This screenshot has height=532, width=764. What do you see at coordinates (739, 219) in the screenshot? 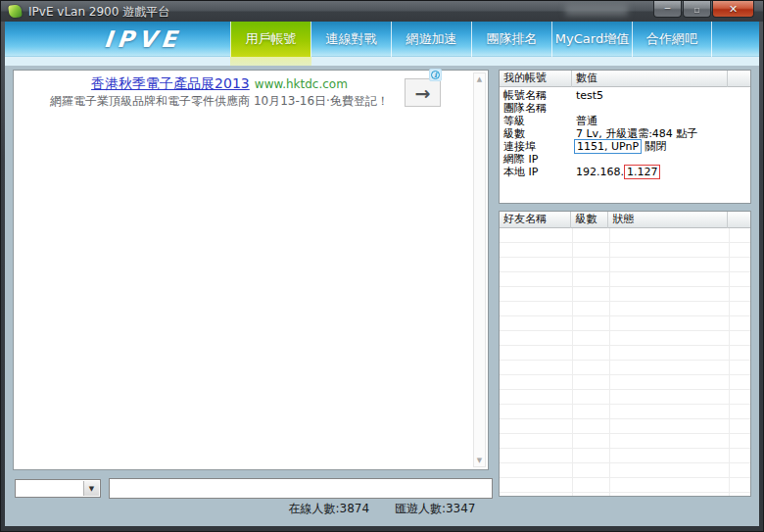
I see `column-header-friend-extra` at bounding box center [739, 219].